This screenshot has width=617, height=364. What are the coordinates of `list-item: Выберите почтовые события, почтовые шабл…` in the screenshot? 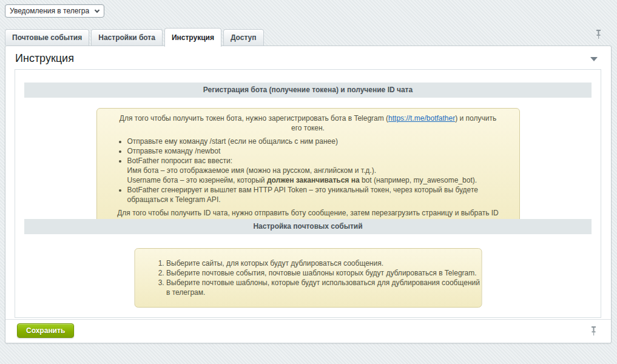 It's located at (324, 273).